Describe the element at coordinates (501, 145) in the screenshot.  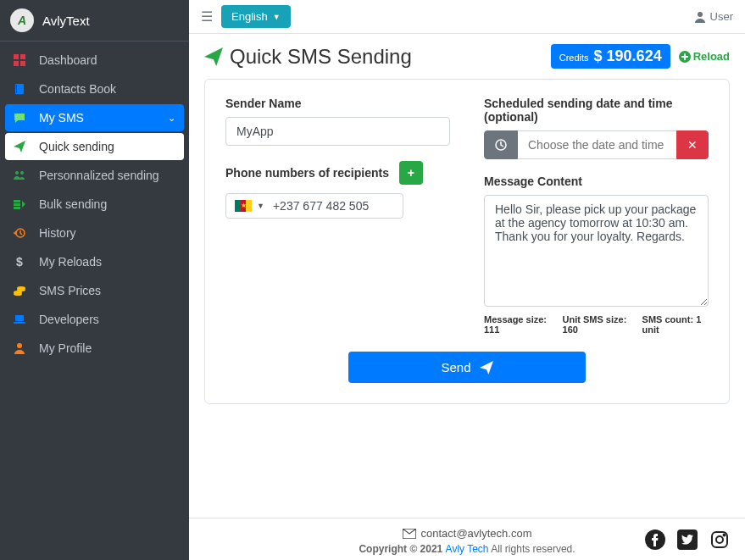
I see `clock-icon` at that location.